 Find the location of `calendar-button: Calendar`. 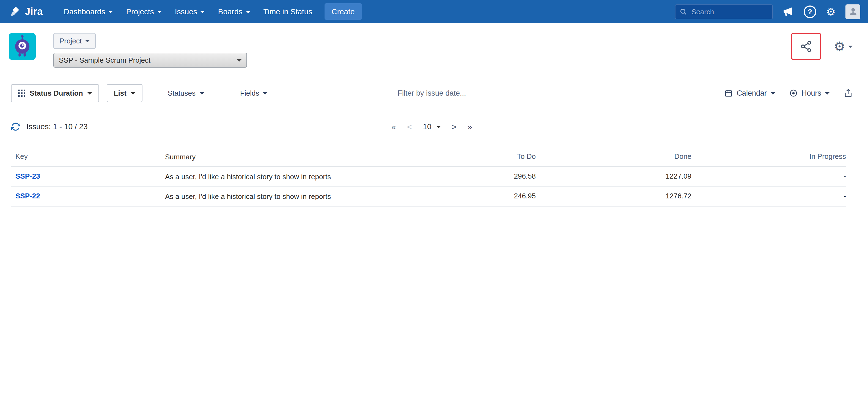

calendar-button: Calendar is located at coordinates (750, 93).